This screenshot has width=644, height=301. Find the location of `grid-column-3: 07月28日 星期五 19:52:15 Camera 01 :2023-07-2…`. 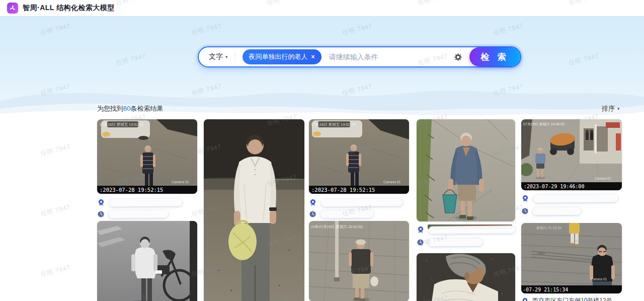

grid-column-3: 07月28日 星期五 19:52:15 Camera 01 :2023-07-2… is located at coordinates (359, 210).